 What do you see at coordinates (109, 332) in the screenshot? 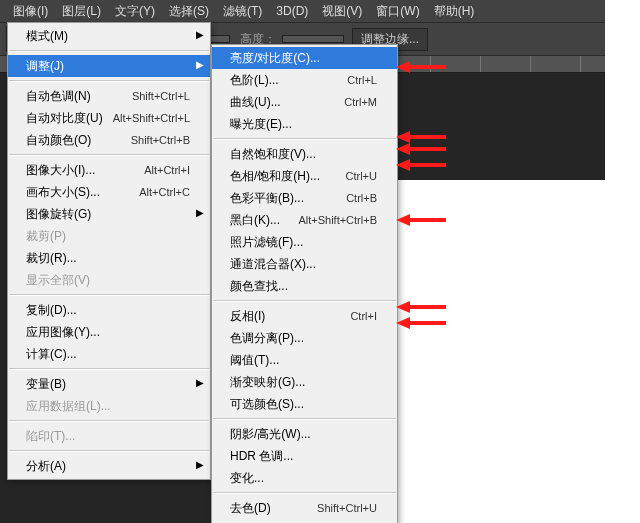
I see `mi-apply-image: 应用图像(Y)...` at bounding box center [109, 332].